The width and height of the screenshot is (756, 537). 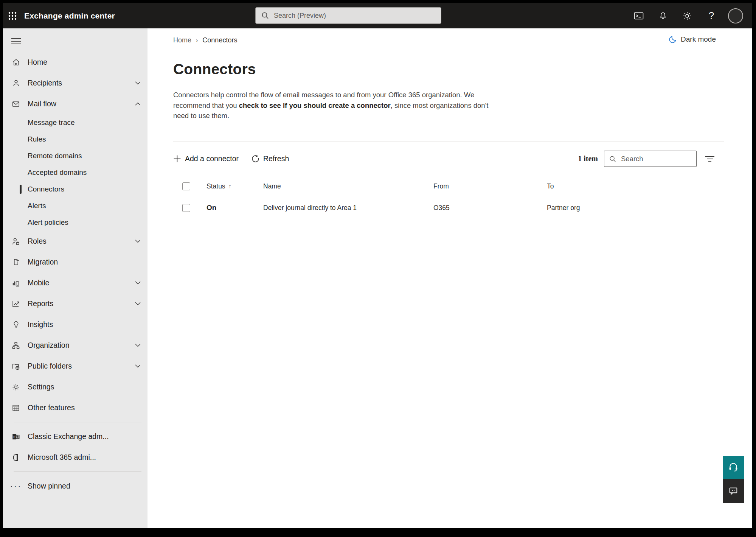 I want to click on sidebar-item-label: Classic Exchange adm..., so click(x=68, y=437).